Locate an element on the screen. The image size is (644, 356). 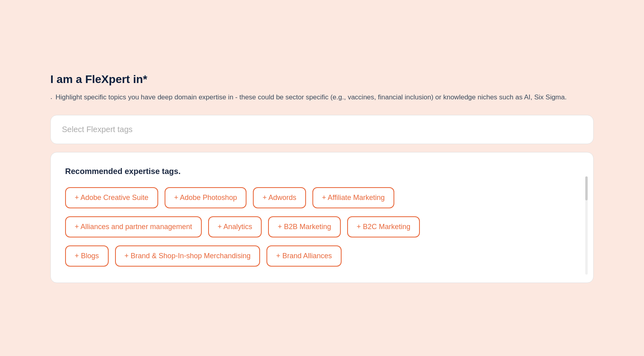
tag-brand-shop-merchandising: + Brand & Shop-In-shop Merchandising is located at coordinates (188, 256).